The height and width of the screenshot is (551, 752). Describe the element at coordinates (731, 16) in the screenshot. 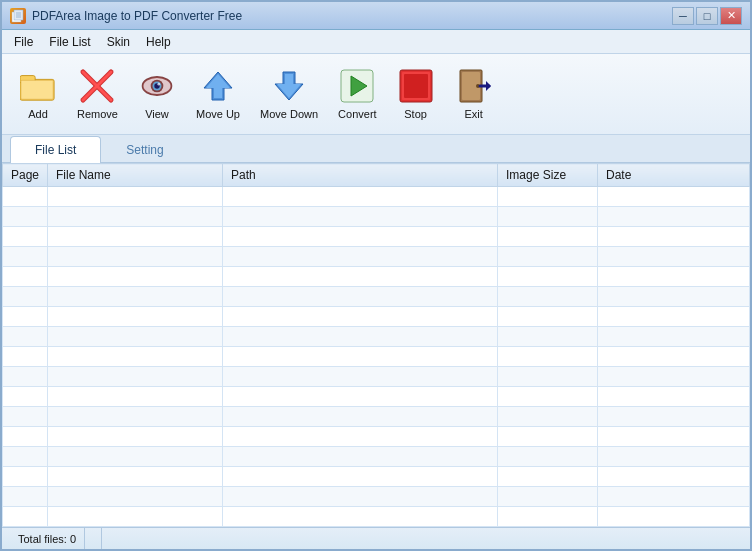

I see `close-button: ✕` at that location.